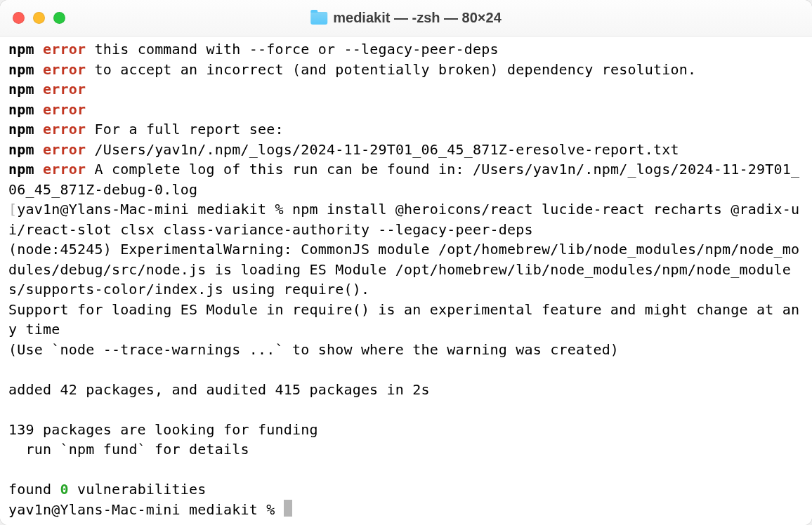 The image size is (812, 525). I want to click on terminal-line: Support for loading ES Module in require…, so click(406, 320).